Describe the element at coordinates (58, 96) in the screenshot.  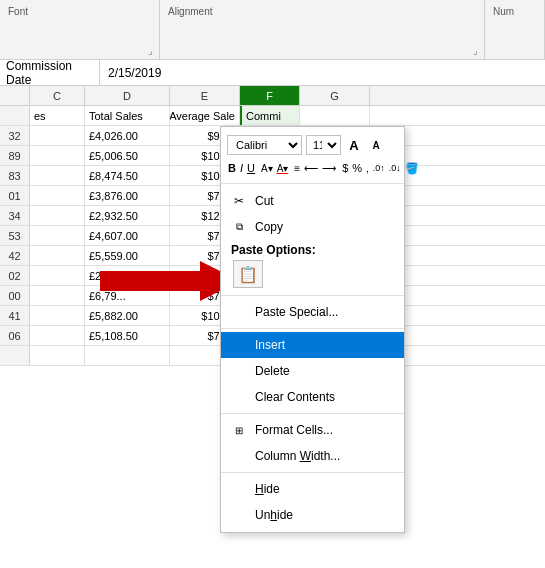
I see `col-header-c: C` at that location.